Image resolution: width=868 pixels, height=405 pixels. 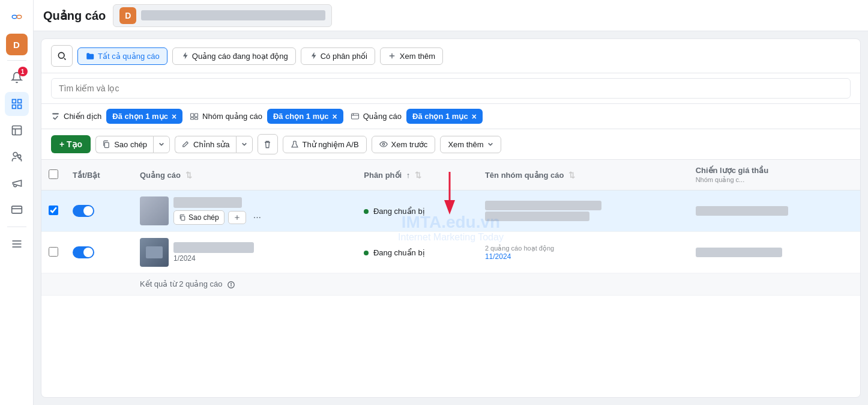 I want to click on more-actions-button: Xem thêm, so click(x=471, y=144).